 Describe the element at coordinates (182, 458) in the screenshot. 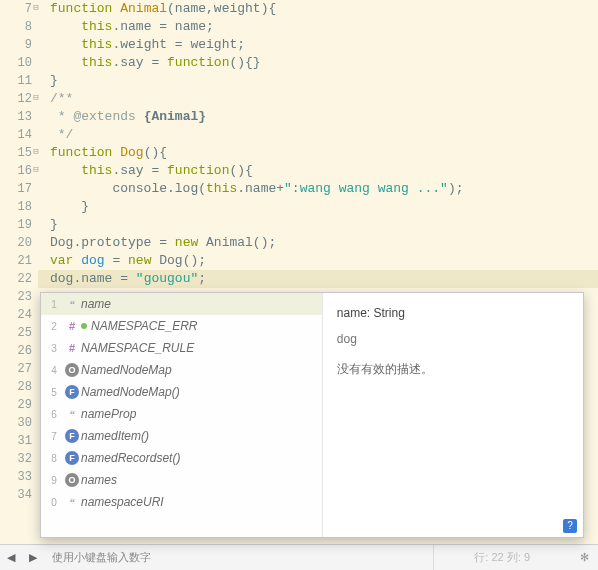

I see `autocomplete-item: 8FnamedRecordset()` at that location.